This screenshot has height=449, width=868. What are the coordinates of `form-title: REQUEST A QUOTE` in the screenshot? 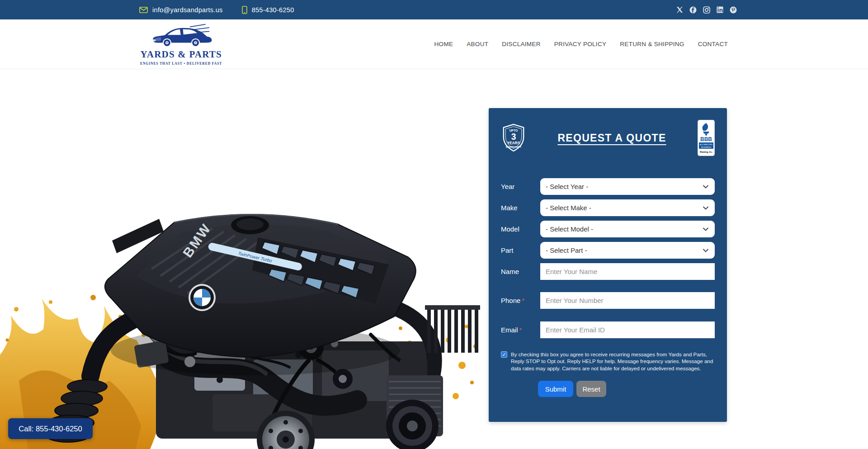 It's located at (612, 138).